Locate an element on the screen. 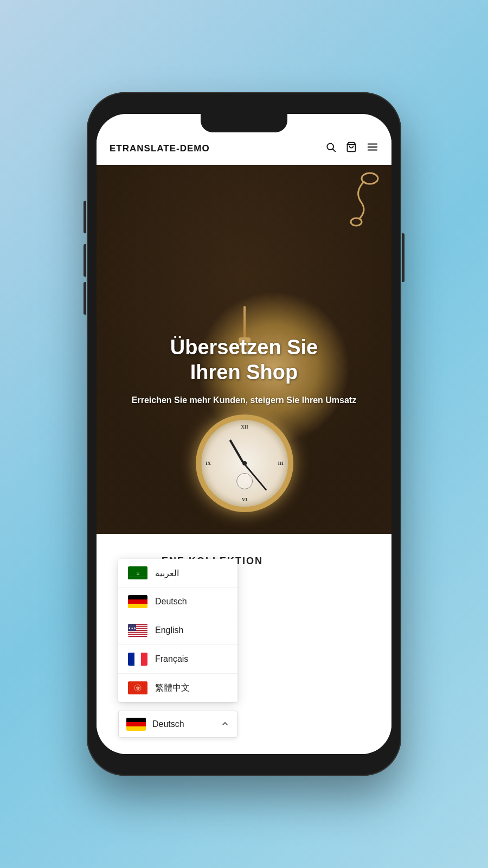 This screenshot has width=488, height=868. hero-title: Übersetzen Sie Ihren Shop is located at coordinates (244, 360).